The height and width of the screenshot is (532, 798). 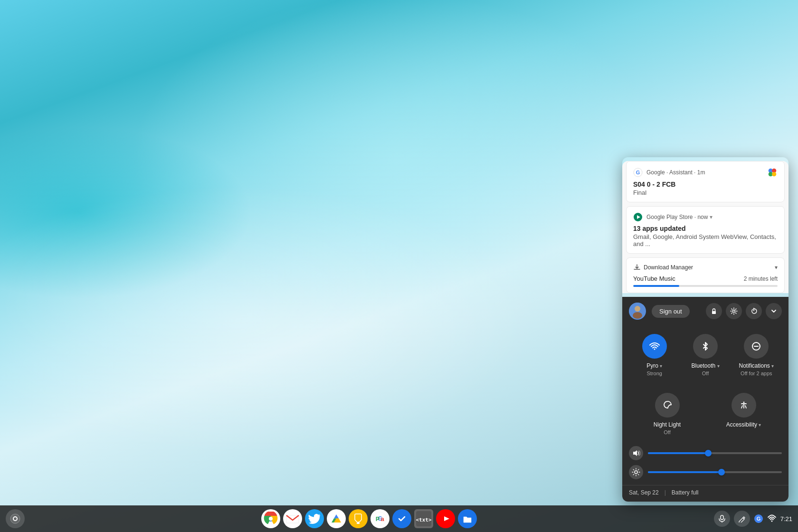 What do you see at coordinates (705, 472) in the screenshot?
I see `brightness-slider-row` at bounding box center [705, 472].